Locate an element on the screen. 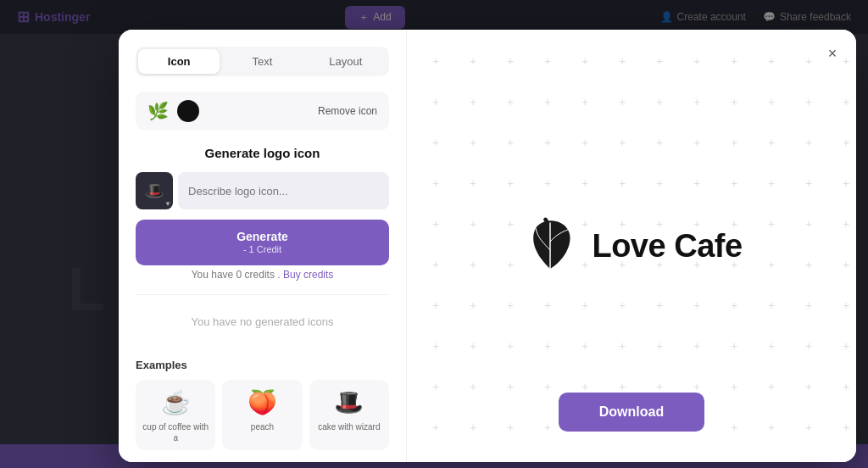 The height and width of the screenshot is (468, 868). examples-grid: ☕ cup of coffee with a 🍑 peach 🎩 cake wi… is located at coordinates (263, 415).